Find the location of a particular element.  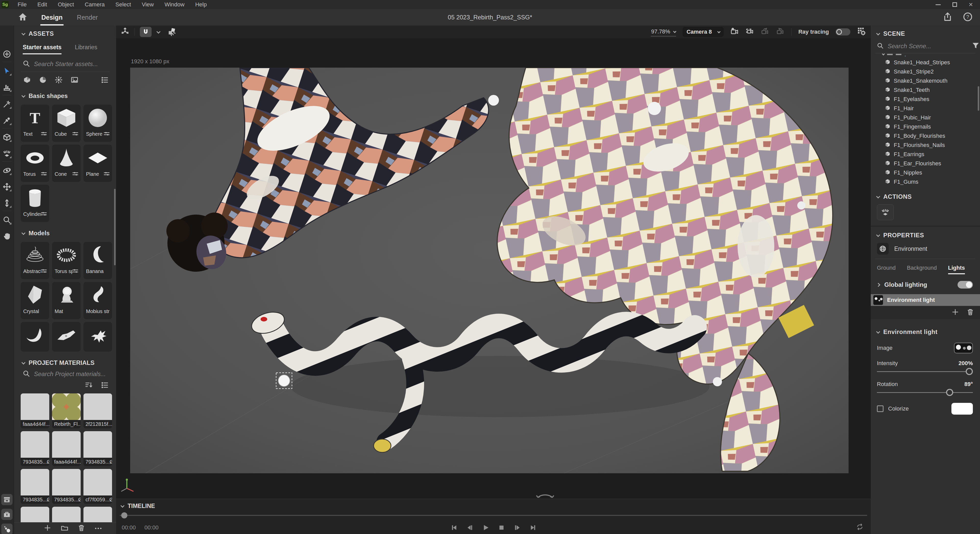

menu-item: Object is located at coordinates (66, 5).